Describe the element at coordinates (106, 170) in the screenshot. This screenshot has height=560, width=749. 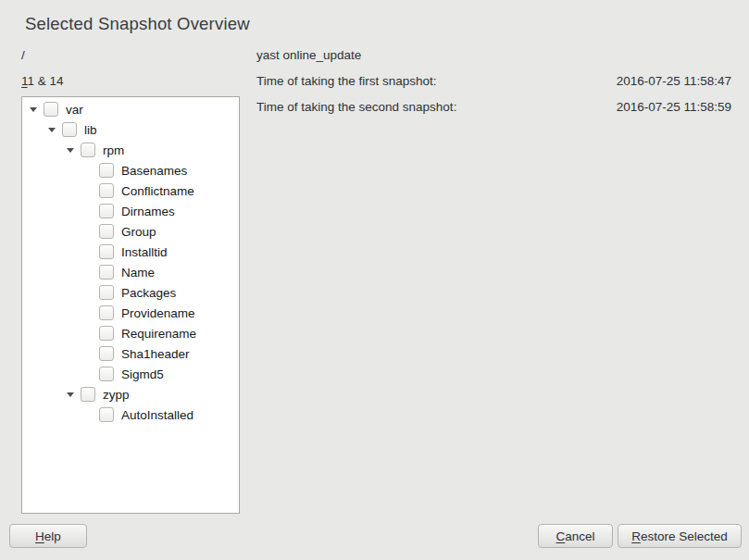
I see `checkbox-basenames` at that location.